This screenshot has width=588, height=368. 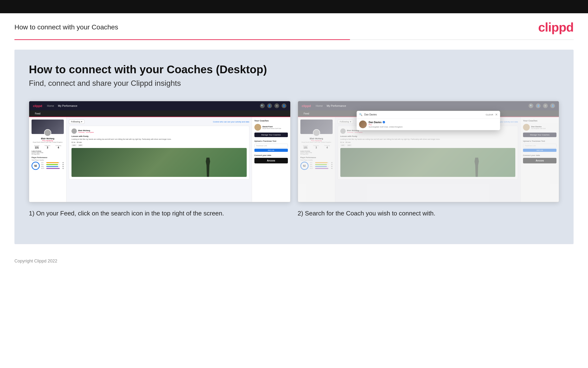 What do you see at coordinates (294, 39) in the screenshot?
I see `header-divider` at bounding box center [294, 39].